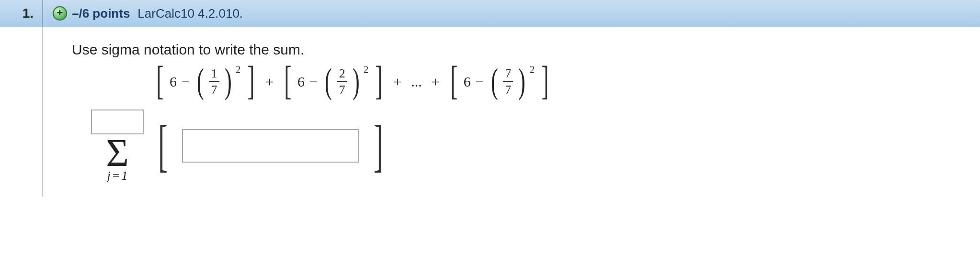 This screenshot has width=980, height=274. Describe the element at coordinates (143, 13) in the screenshot. I see `header-content: + –/6 points LarCalc10 4.2.010.` at that location.